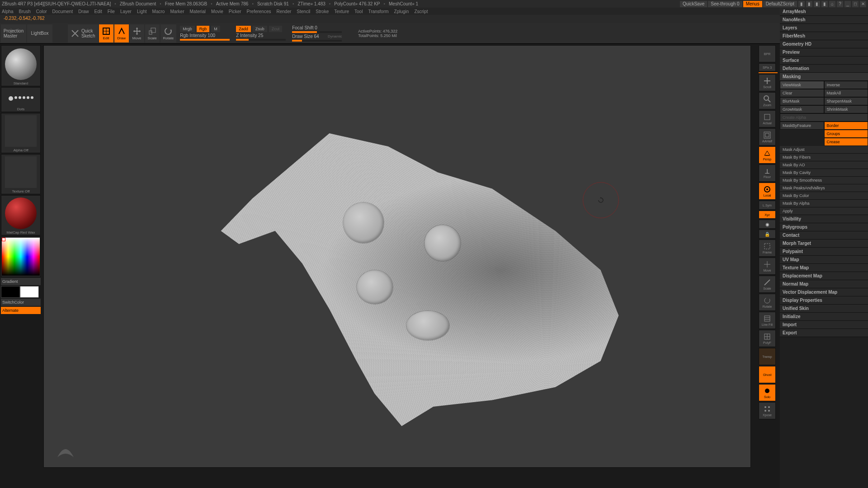  I want to click on lock-button: 🔒, so click(767, 234).